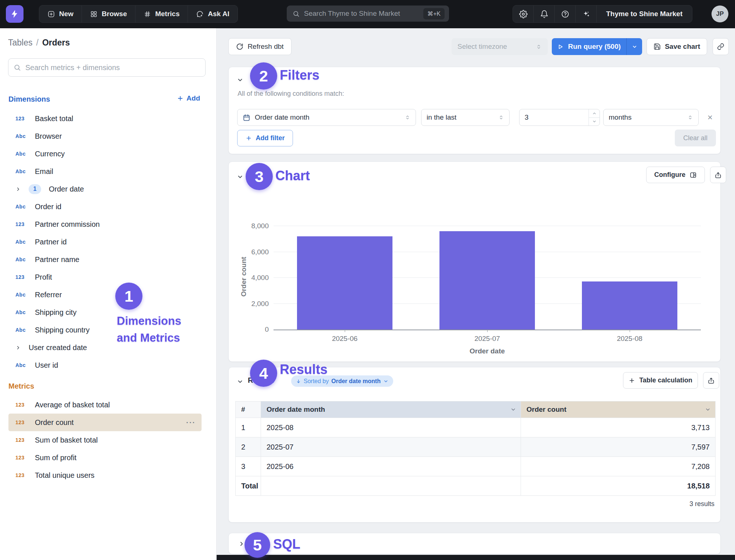 This screenshot has width=735, height=560. Describe the element at coordinates (391, 486) in the screenshot. I see `total-empty-cell` at that location.